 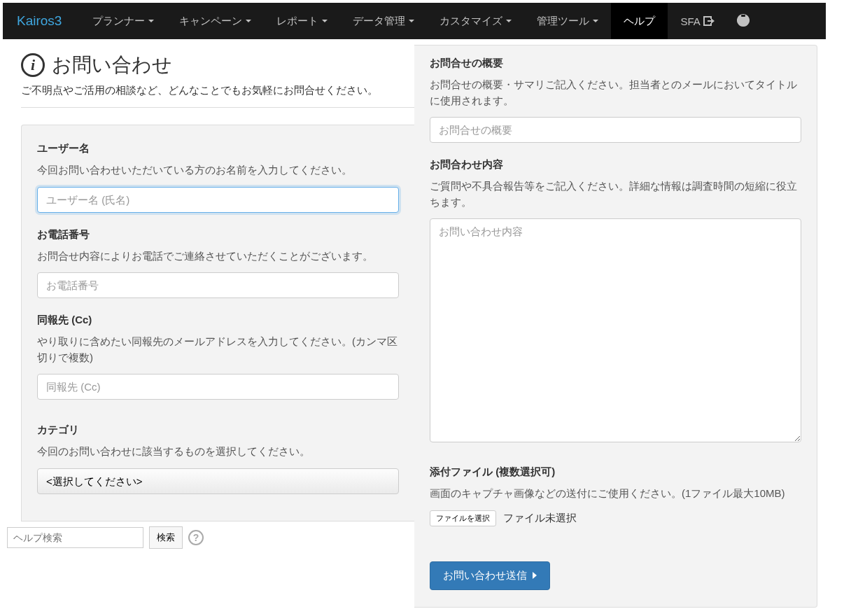 I want to click on info-icon: i, so click(x=33, y=65).